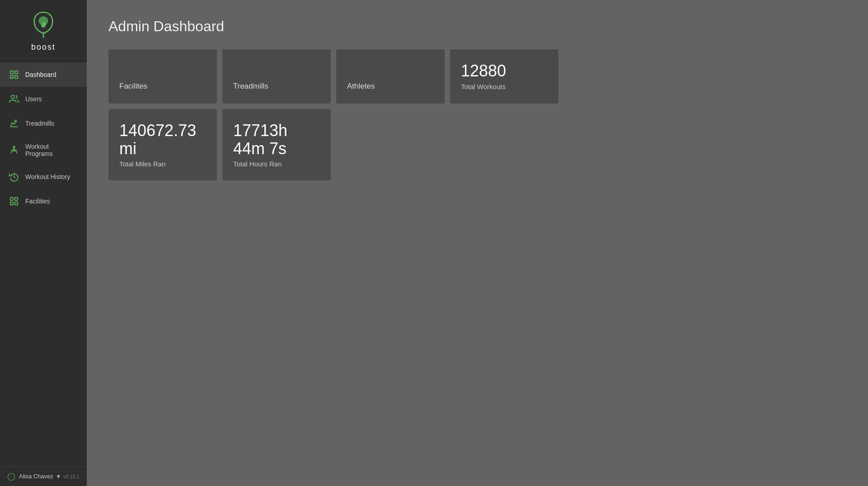  I want to click on sidebar-item-workout-history: Workout History, so click(43, 177).